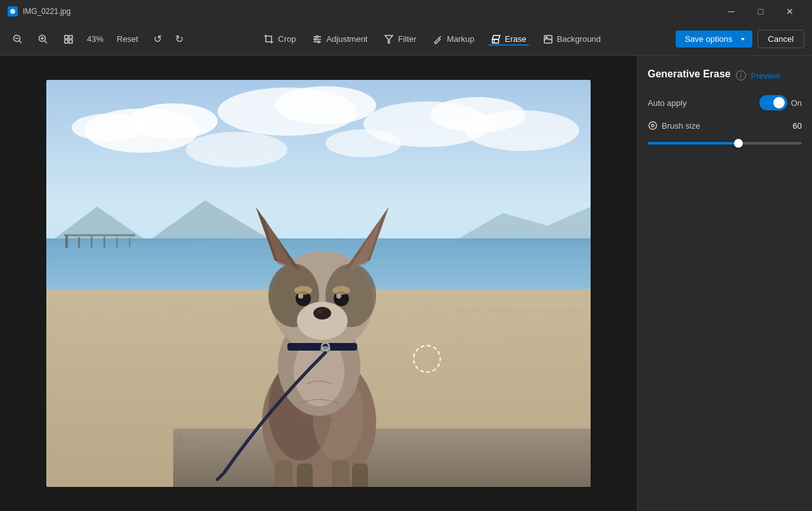 The width and height of the screenshot is (812, 511). I want to click on app-icon, so click(13, 11).